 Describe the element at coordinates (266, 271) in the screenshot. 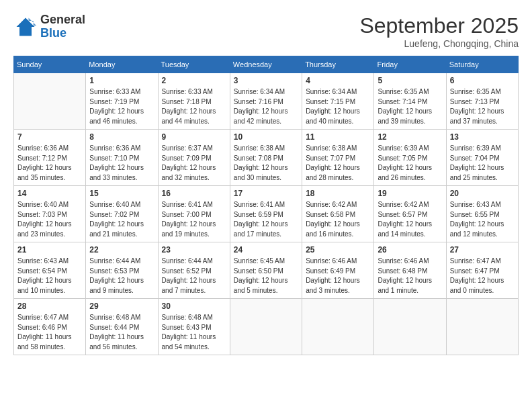

I see `calendar-cell: 24Sunrise: 6:45 AM Sunset: 6:50 PM Dayli…` at that location.